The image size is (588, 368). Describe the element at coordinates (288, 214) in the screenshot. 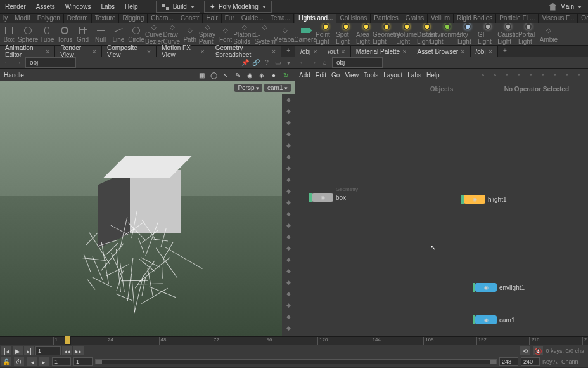

I see `wire-icon: ◆` at that location.